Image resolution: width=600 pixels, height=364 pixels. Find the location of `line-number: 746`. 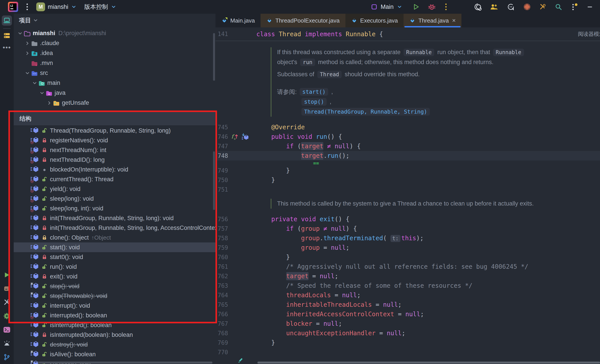

line-number: 746 is located at coordinates (222, 137).